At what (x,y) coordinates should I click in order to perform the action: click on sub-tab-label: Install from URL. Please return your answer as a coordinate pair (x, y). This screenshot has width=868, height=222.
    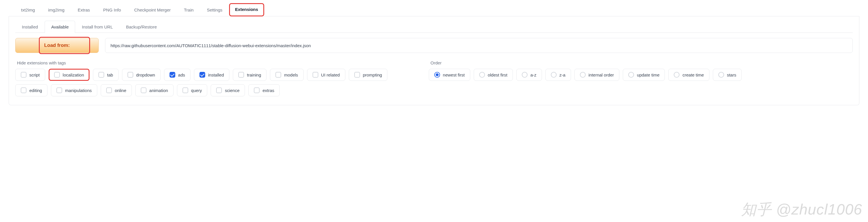
    Looking at the image, I should click on (97, 27).